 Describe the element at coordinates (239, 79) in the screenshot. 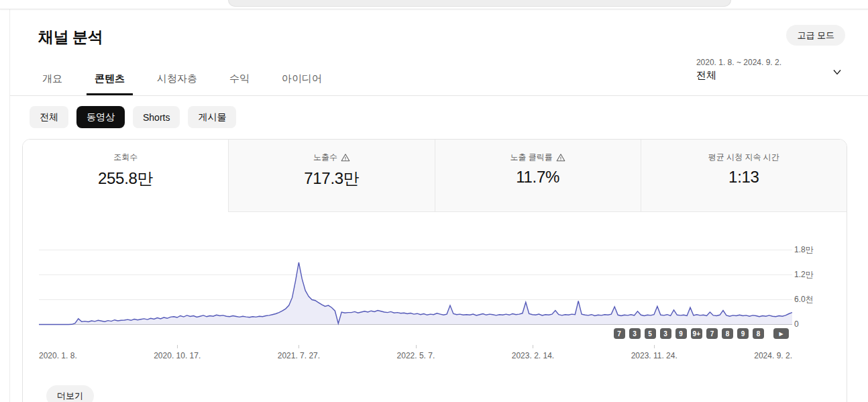

I see `tab-revenue: 수익` at that location.